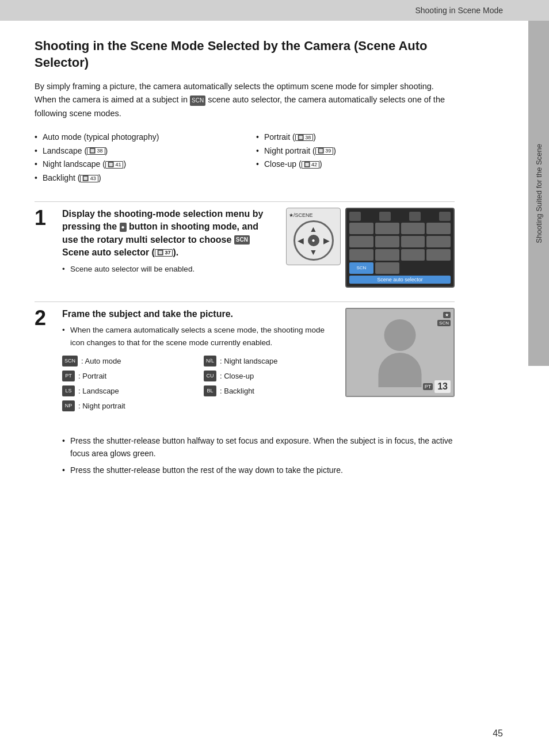 Image resolution: width=549 pixels, height=756 pixels. Describe the element at coordinates (123, 227) in the screenshot. I see `camera-icon: ●` at that location.